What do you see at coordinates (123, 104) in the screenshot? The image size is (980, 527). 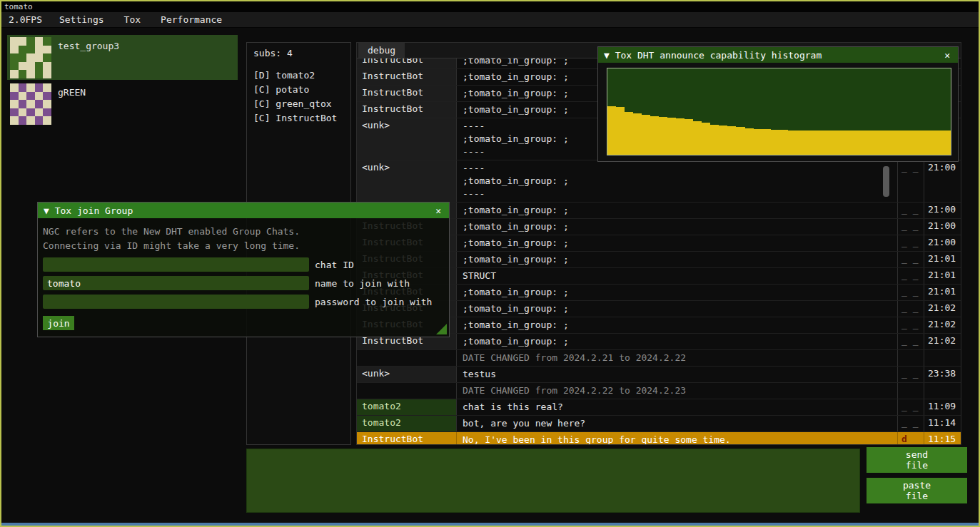 I see `group-item: gREEN` at bounding box center [123, 104].